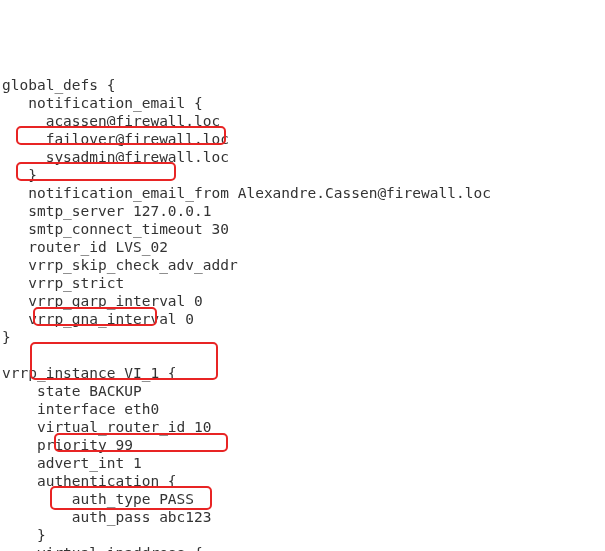 The width and height of the screenshot is (605, 551). Describe the element at coordinates (111, 121) in the screenshot. I see `line: acassen@firewall.loc` at that location.